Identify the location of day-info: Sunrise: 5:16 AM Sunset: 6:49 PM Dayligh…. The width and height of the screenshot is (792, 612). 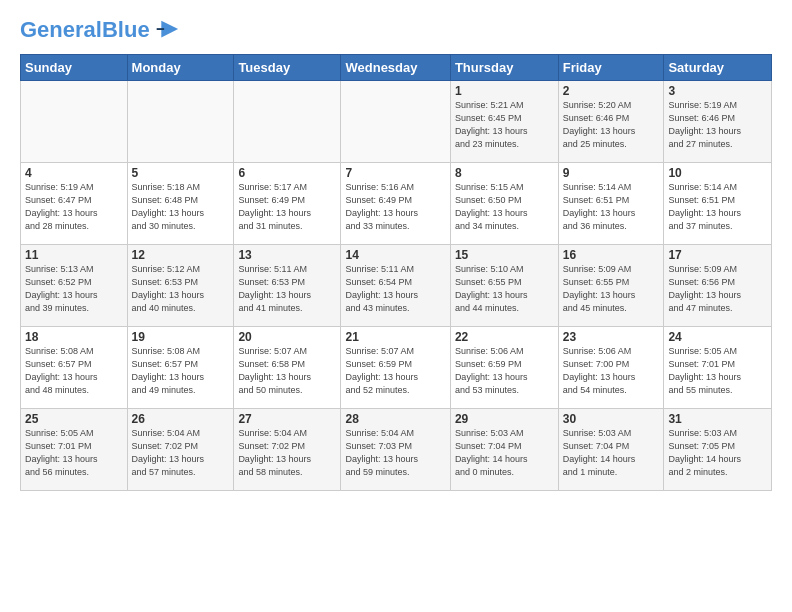
(395, 207).